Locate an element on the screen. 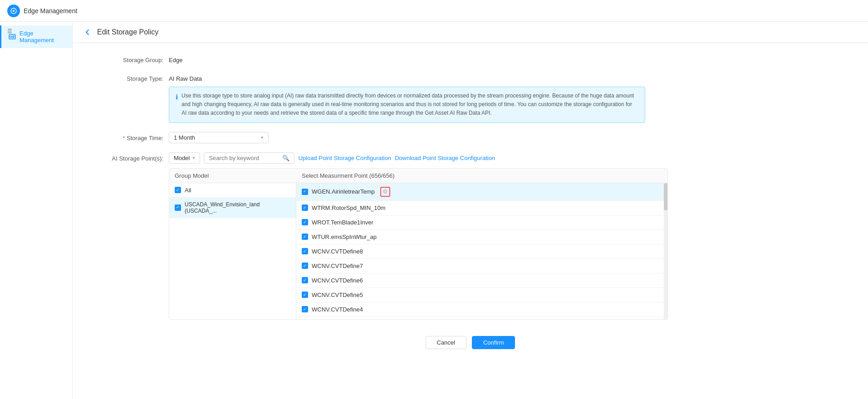 The height and width of the screenshot is (399, 868). measure-item: WCNV.CVTDefine8 is located at coordinates (480, 252).